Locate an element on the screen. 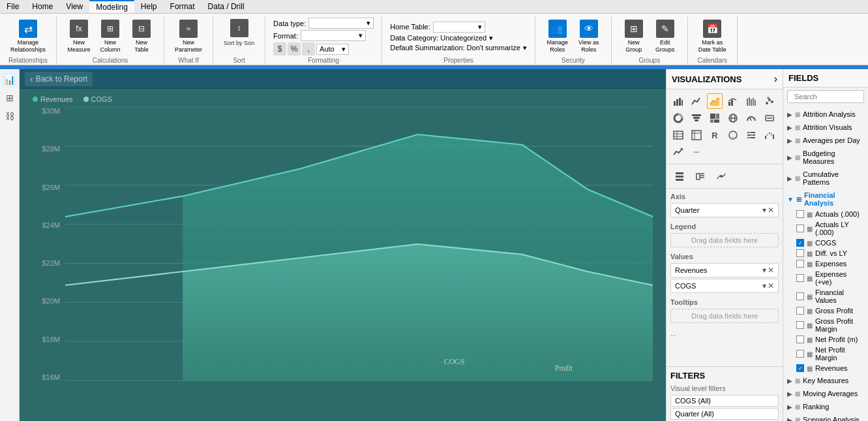 This screenshot has width=868, height=421. custom-viz-icon: ... is located at coordinates (733, 135).